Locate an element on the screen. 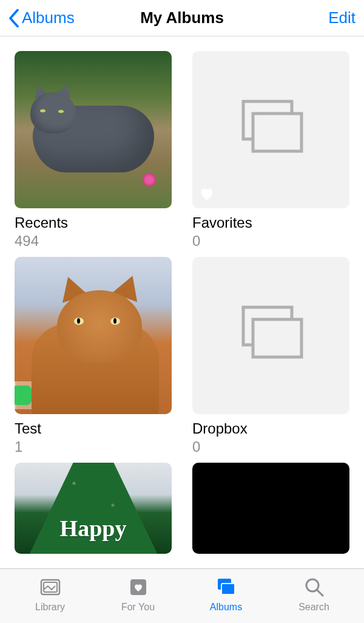 The height and width of the screenshot is (623, 364). edit-button: Edit is located at coordinates (342, 18).